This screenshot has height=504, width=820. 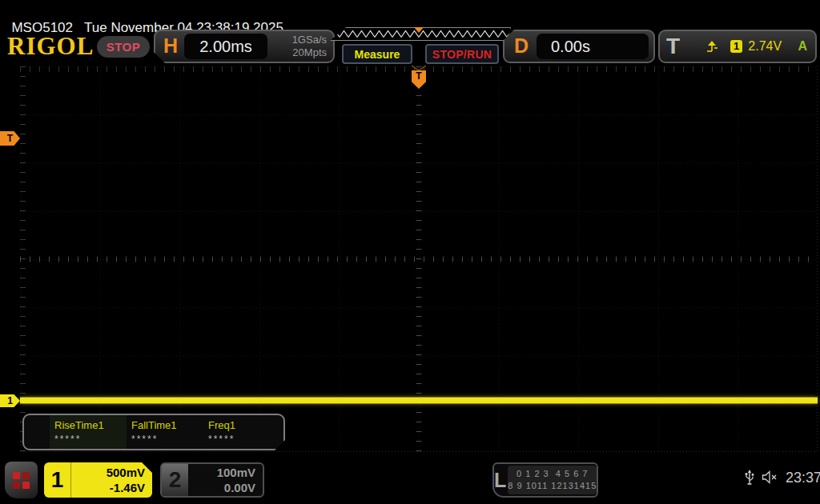 What do you see at coordinates (10, 138) in the screenshot?
I see `trigger-level-marker-label: T` at bounding box center [10, 138].